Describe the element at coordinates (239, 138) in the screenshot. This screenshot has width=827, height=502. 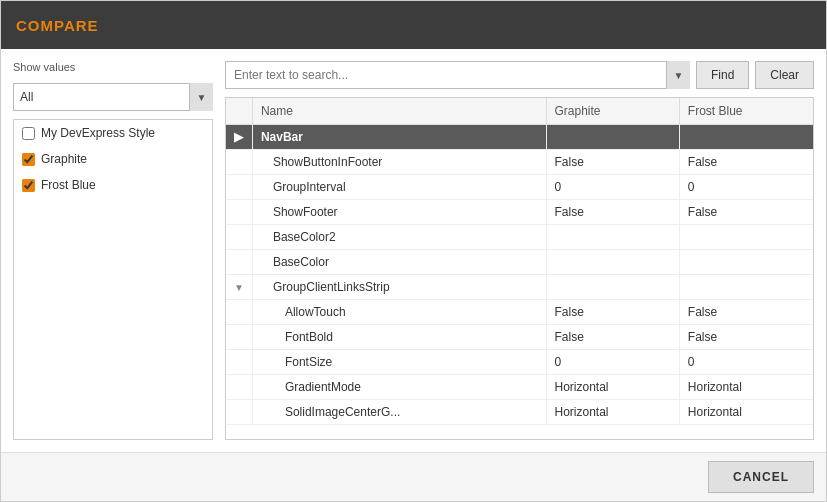
I see `expand-col: ▶` at that location.